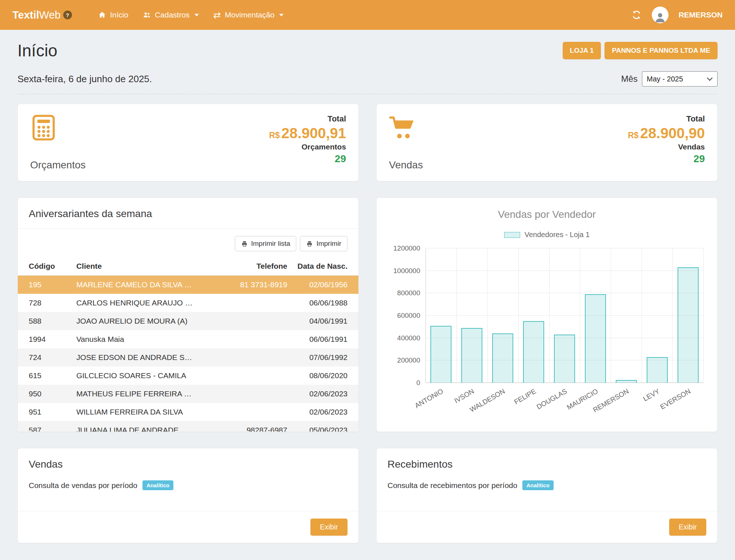 Image resolution: width=735 pixels, height=560 pixels. Describe the element at coordinates (452, 485) in the screenshot. I see `report-description: Consulta de recebimentos por período` at that location.